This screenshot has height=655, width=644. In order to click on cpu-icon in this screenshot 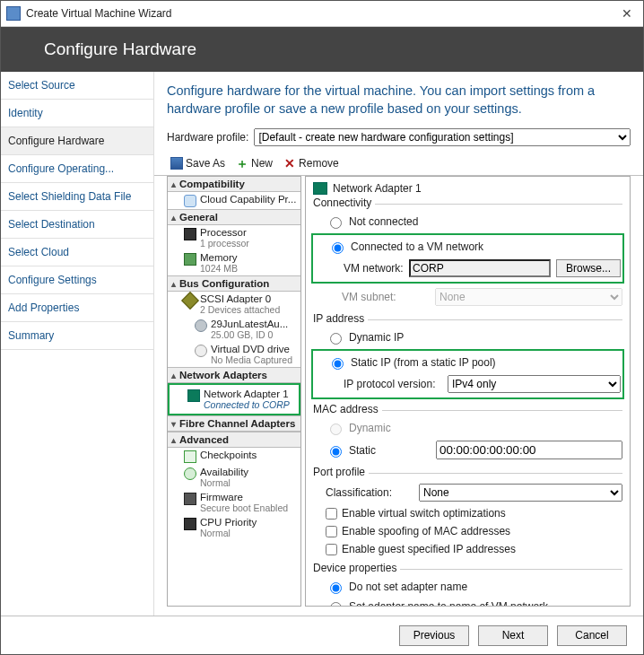, I will do `click(190, 234)`.